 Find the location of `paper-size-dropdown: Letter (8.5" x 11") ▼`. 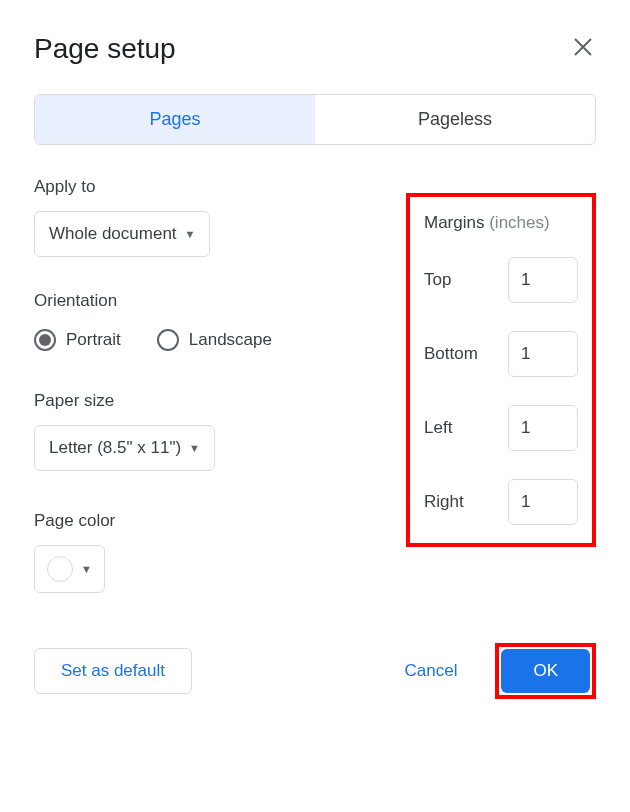

paper-size-dropdown: Letter (8.5" x 11") ▼ is located at coordinates (124, 448).